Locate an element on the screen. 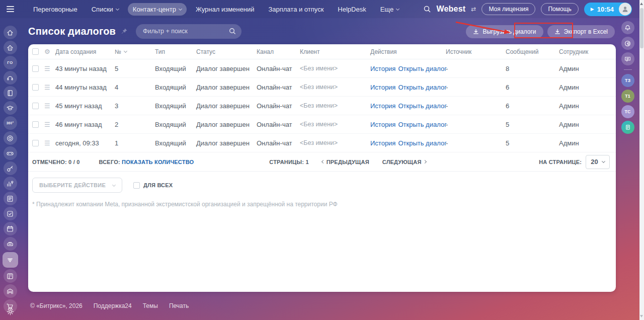 The width and height of the screenshot is (644, 320). next-page-button: СЛЕДУЮЩАЯ is located at coordinates (405, 162).